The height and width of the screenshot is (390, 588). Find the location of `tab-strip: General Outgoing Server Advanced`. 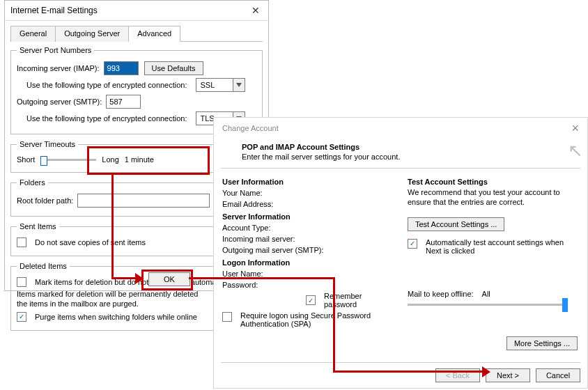

tab-strip: General Outgoing Server Advanced is located at coordinates (137, 33).